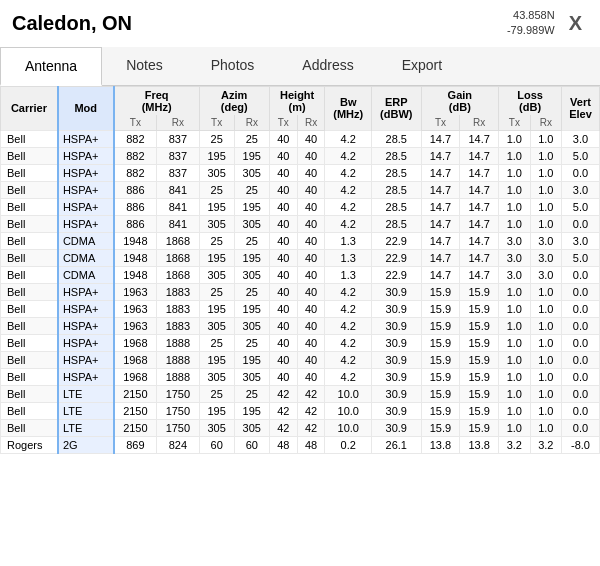 The height and width of the screenshot is (566, 600). Describe the element at coordinates (300, 326) in the screenshot. I see `table-row: BellHSPA+1963188330530540404.230.915.915…` at that location.